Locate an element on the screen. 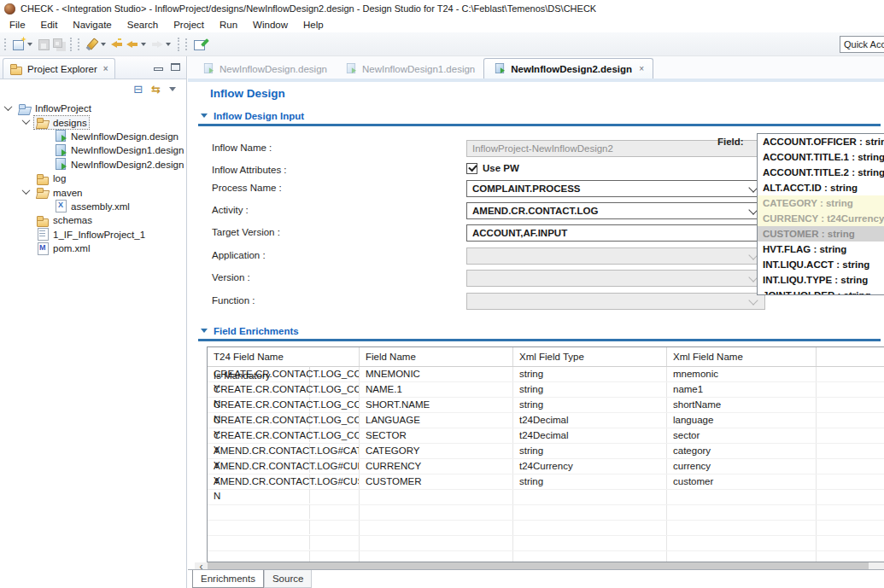 The image size is (884, 588). menu-run: Run is located at coordinates (229, 25).